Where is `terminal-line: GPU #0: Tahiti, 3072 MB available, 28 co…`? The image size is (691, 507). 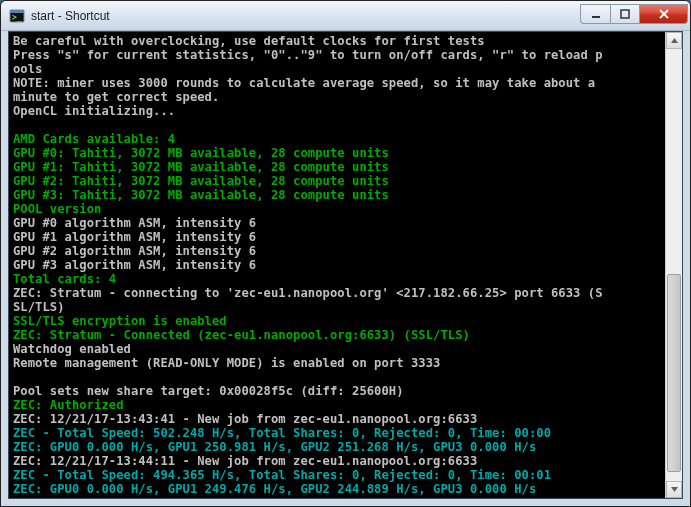
terminal-line: GPU #0: Tahiti, 3072 MB available, 28 co… is located at coordinates (201, 153).